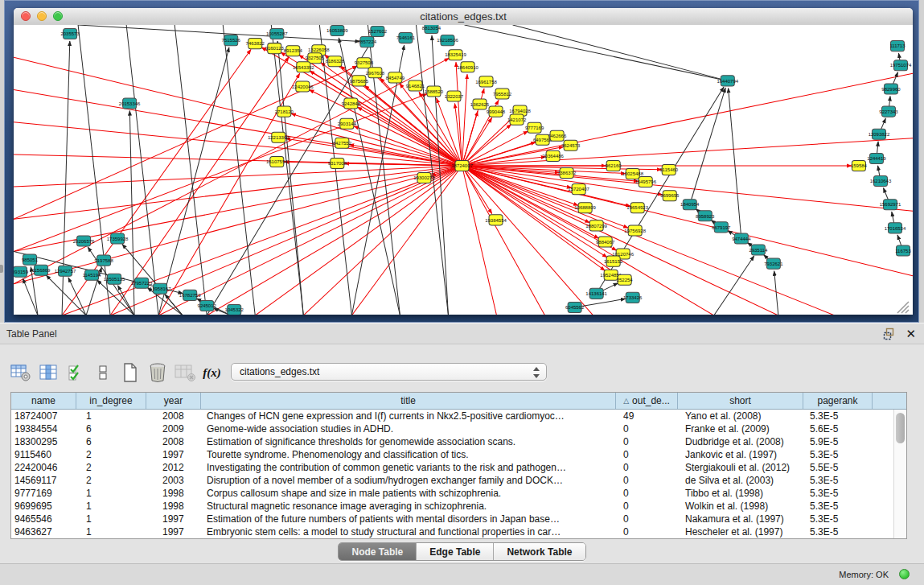 Image resolution: width=924 pixels, height=585 pixels. Describe the element at coordinates (389, 372) in the screenshot. I see `table-select-dropdown: citations_edges.txt` at that location.